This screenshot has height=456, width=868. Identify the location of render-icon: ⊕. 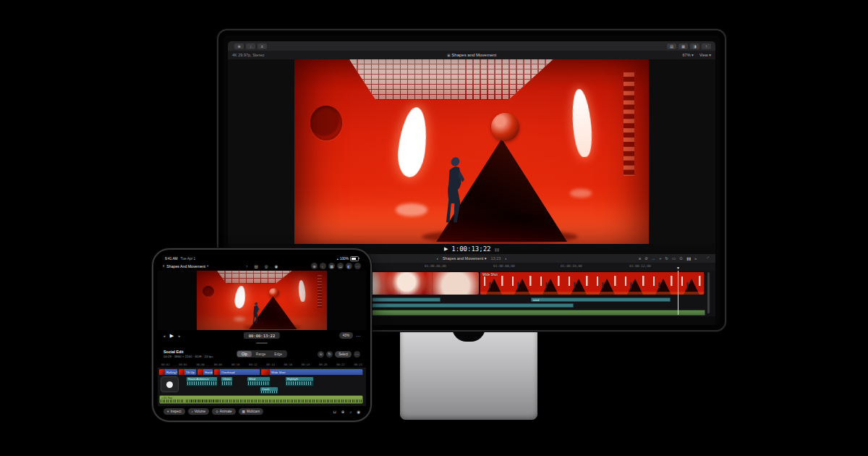
(343, 412).